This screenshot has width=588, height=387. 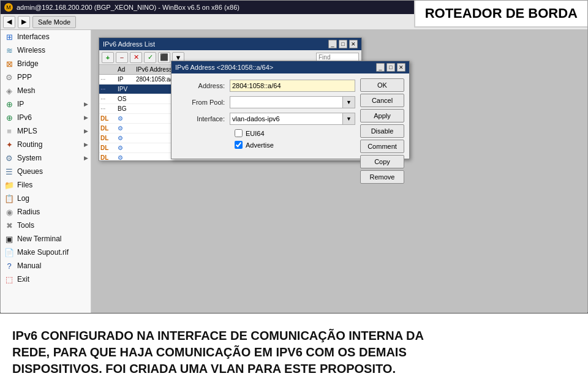 I want to click on routing-icon: ✦, so click(x=9, y=145).